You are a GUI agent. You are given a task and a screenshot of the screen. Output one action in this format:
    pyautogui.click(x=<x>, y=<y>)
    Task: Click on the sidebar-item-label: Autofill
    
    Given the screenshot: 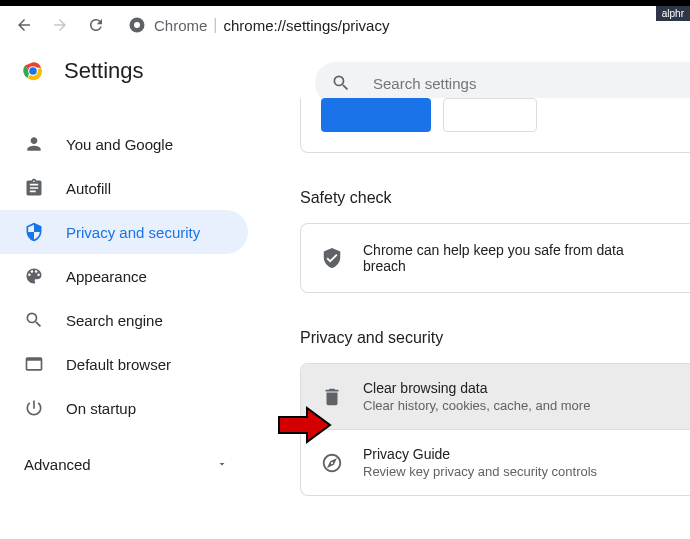 What is the action you would take?
    pyautogui.click(x=88, y=188)
    